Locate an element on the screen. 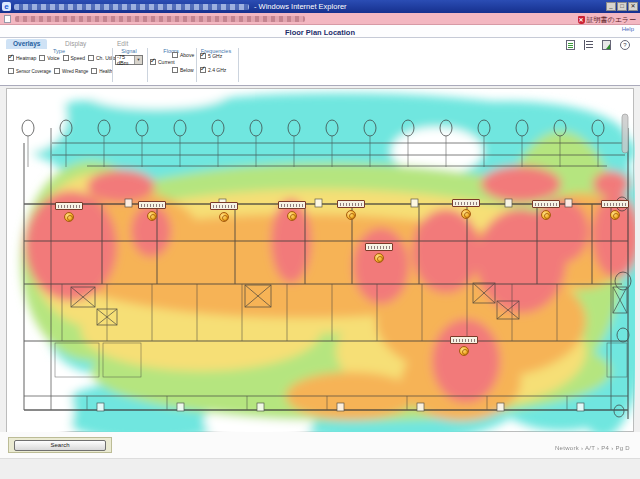 This screenshot has height=479, width=640. status-text: Network › A/T › P4 › Pg D is located at coordinates (592, 448).